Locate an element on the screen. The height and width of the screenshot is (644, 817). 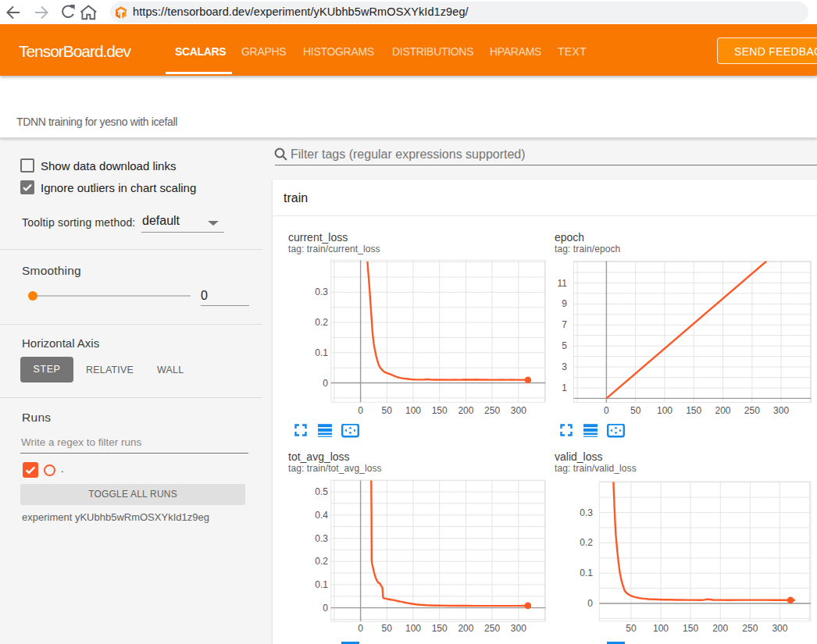
svg-text: 0.4 is located at coordinates (322, 515).